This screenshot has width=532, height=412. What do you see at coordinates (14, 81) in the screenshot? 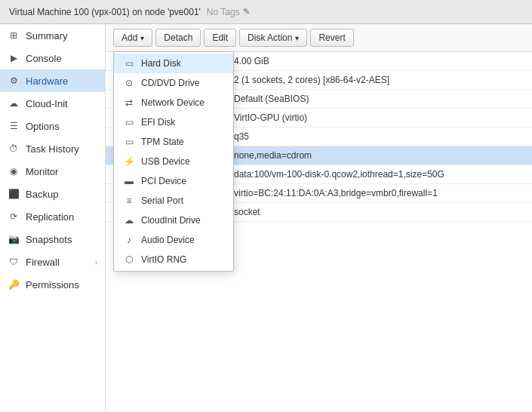
I see `hardware-icon: ⚙` at bounding box center [14, 81].